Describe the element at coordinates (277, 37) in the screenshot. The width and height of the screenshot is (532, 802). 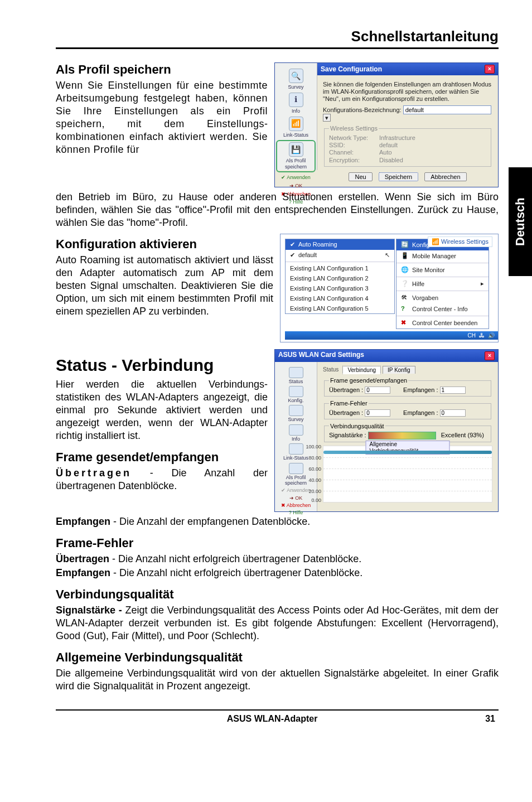
I see `doc-title: Schnellstartanleitung` at that location.